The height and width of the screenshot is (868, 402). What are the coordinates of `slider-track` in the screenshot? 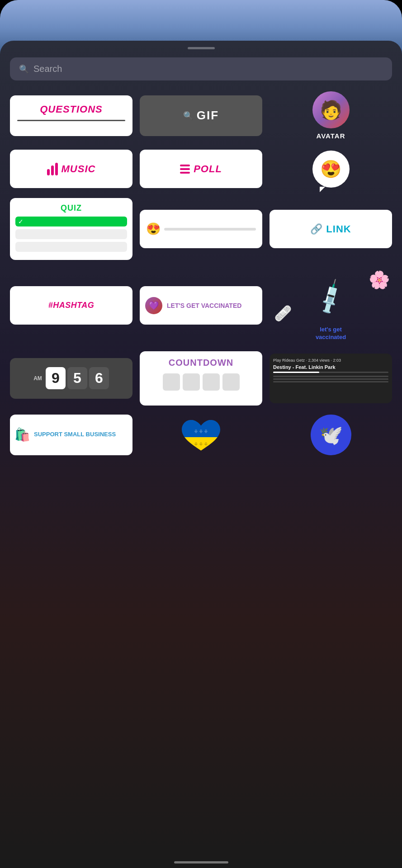 It's located at (210, 229).